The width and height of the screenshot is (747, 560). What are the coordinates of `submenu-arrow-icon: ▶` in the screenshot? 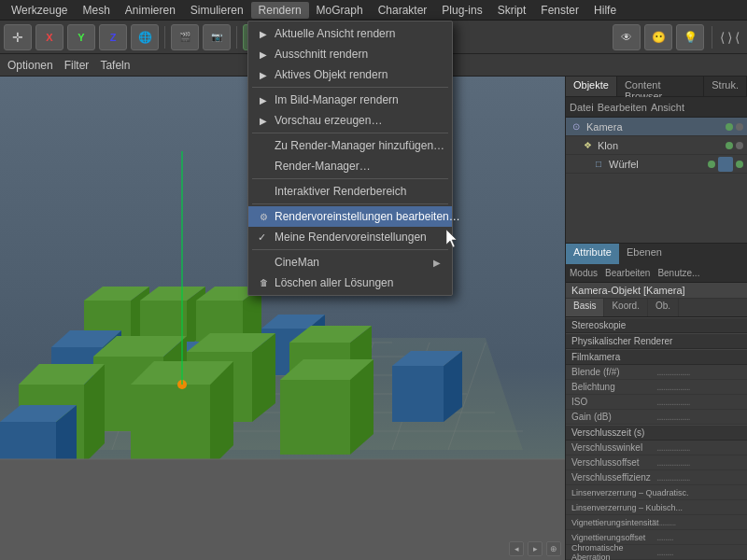 It's located at (437, 263).